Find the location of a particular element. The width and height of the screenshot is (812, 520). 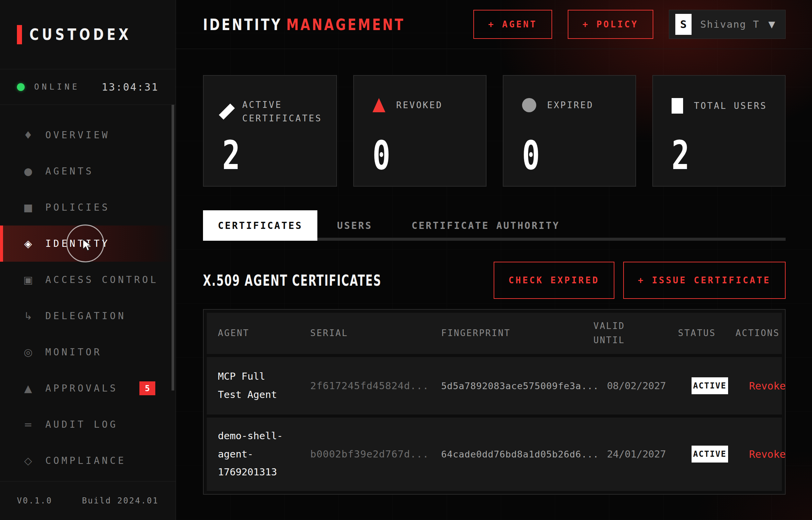

certificate-fingerprint: 64cade0dd76bd8a1d05b26d6... is located at coordinates (524, 454).